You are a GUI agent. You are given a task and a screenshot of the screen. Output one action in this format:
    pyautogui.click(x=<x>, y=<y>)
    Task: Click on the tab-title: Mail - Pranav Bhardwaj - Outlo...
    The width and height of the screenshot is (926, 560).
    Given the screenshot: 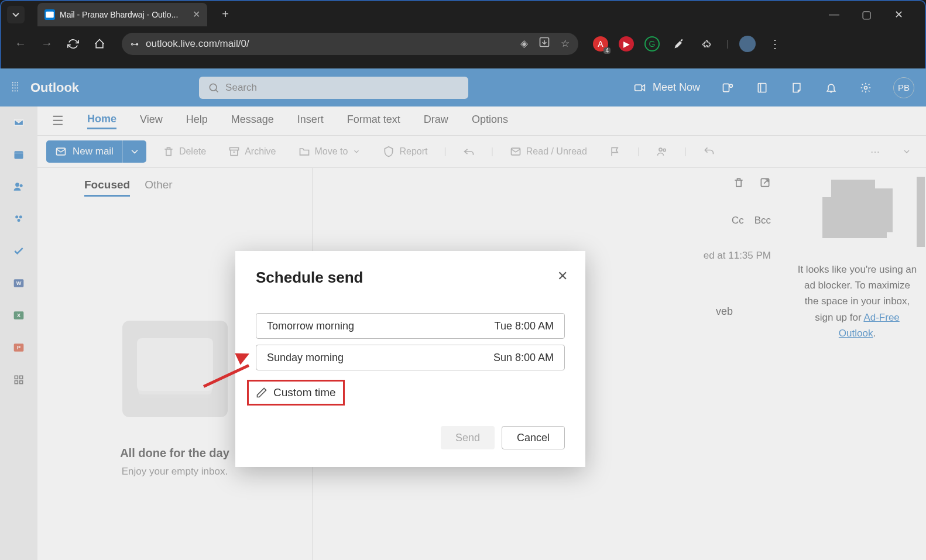 What is the action you would take?
    pyautogui.click(x=124, y=15)
    